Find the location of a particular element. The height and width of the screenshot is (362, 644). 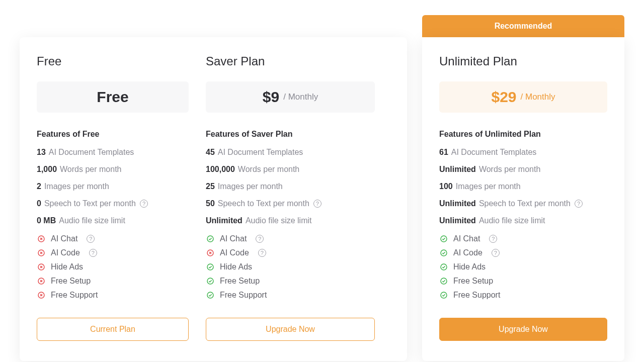

price-box: $9 / Monthly is located at coordinates (290, 97).